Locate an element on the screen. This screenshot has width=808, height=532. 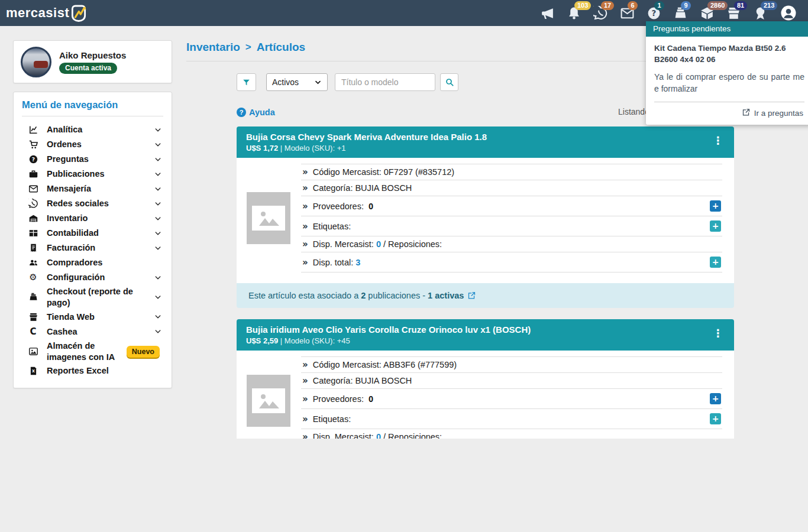
funnel-icon is located at coordinates (246, 83).